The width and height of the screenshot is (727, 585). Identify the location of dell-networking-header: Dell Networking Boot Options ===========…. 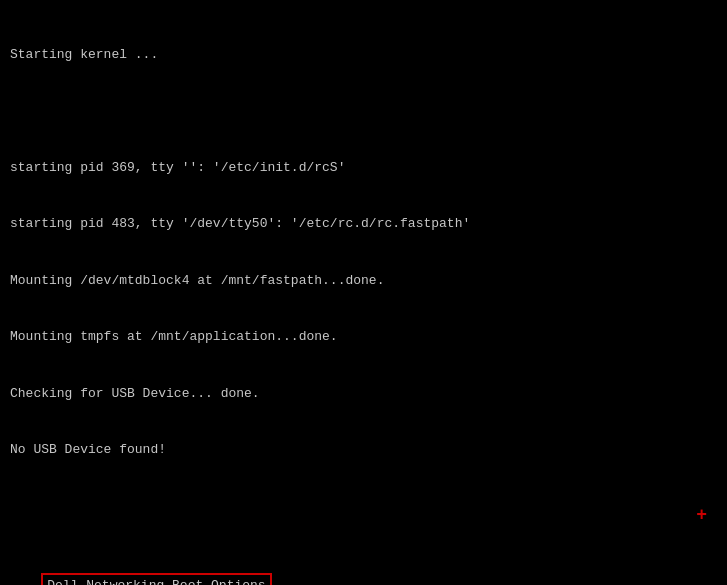
(156, 579).